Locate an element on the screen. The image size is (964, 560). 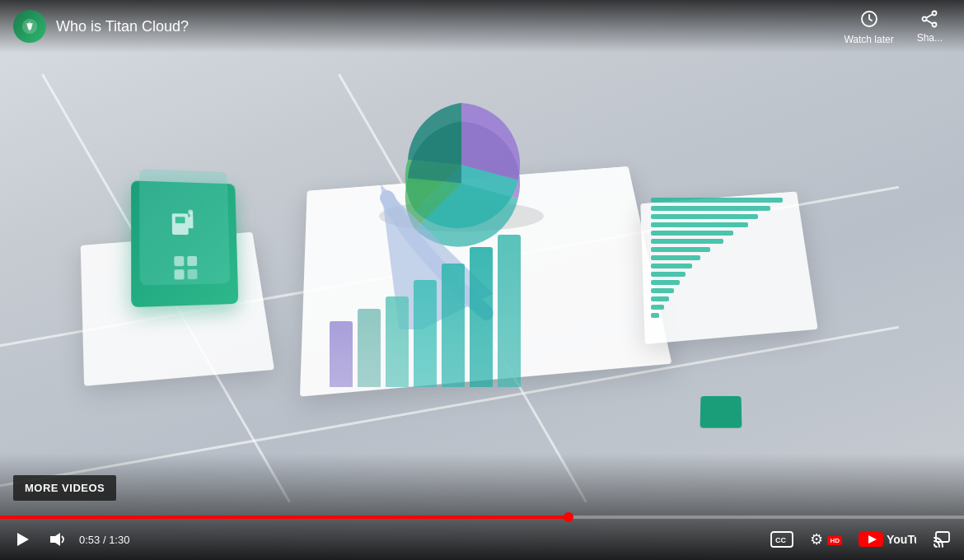
svg-text: YouTube is located at coordinates (901, 539).